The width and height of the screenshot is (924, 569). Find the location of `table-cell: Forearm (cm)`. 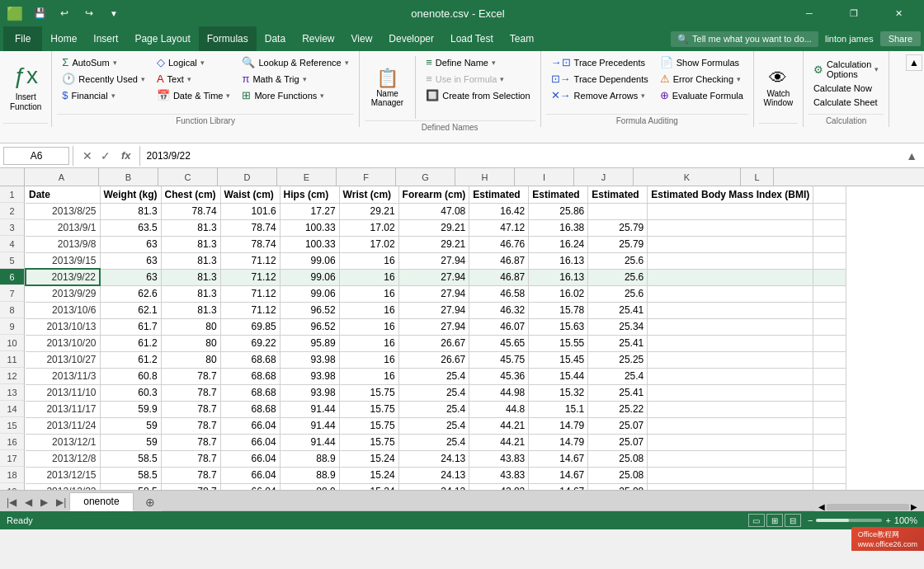

table-cell: Forearm (cm) is located at coordinates (434, 195).